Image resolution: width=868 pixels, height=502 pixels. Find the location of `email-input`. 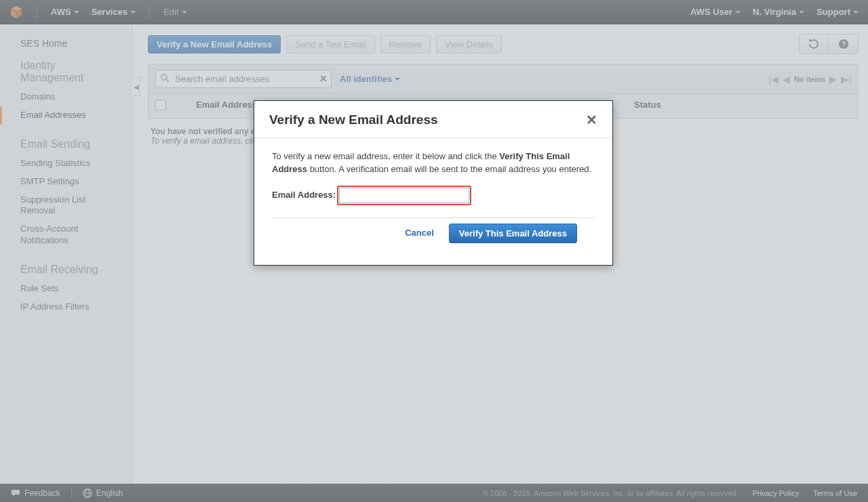

email-input is located at coordinates (404, 195).